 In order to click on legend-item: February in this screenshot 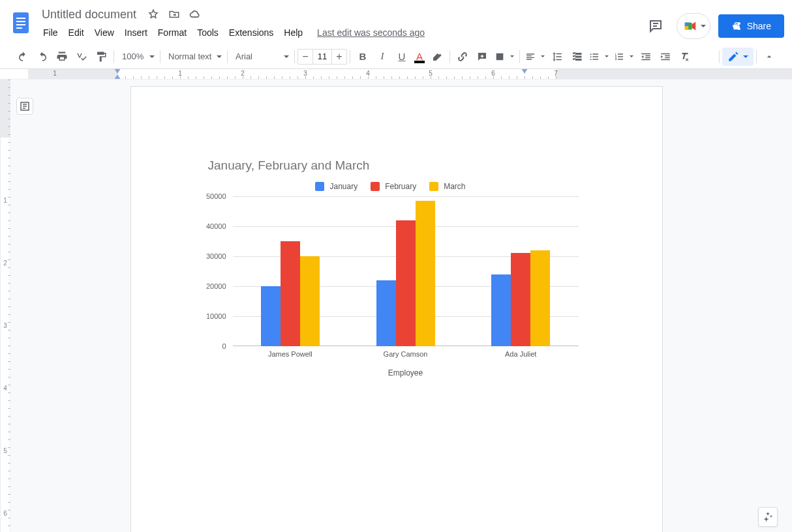, I will do `click(393, 186)`.